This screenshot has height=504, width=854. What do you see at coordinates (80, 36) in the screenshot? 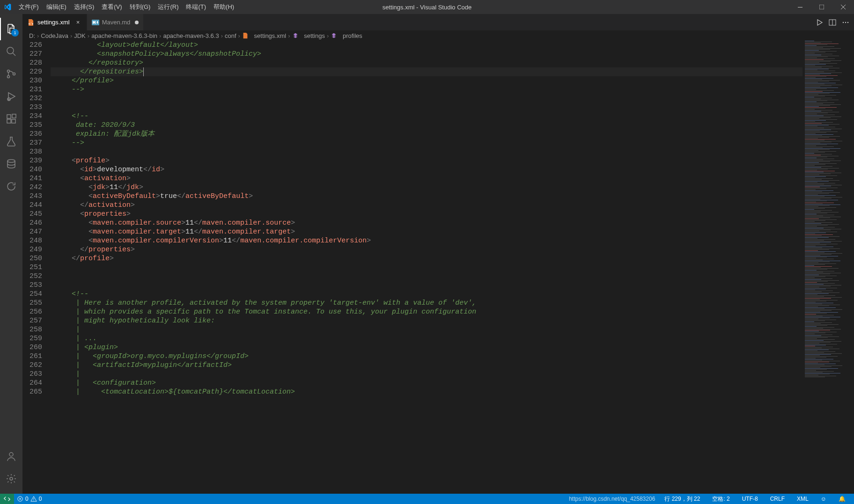
I see `crumb-jdk: JDK` at bounding box center [80, 36].